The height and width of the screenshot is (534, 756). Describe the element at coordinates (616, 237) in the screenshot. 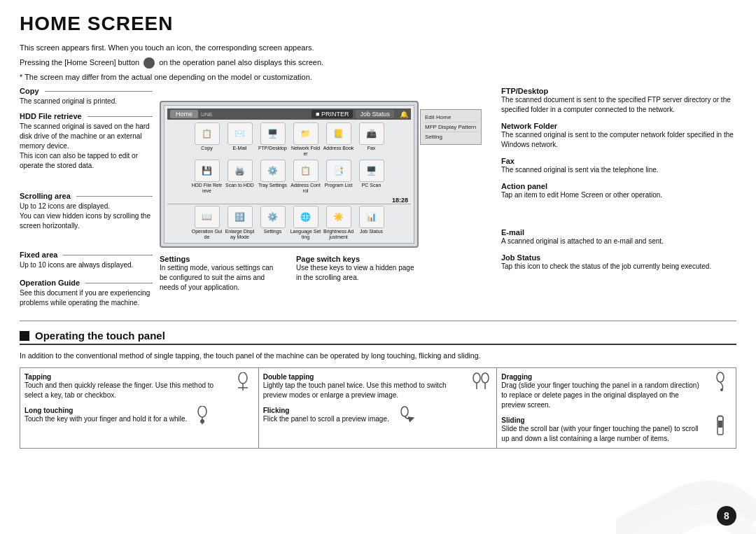

I see `email-label: E-mail A scanned original is attached to…` at that location.